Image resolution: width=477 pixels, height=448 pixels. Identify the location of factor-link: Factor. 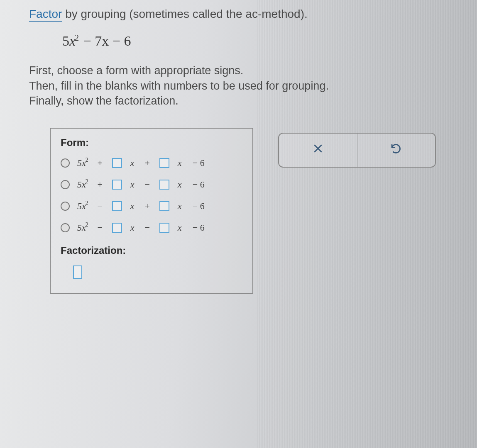
(46, 15).